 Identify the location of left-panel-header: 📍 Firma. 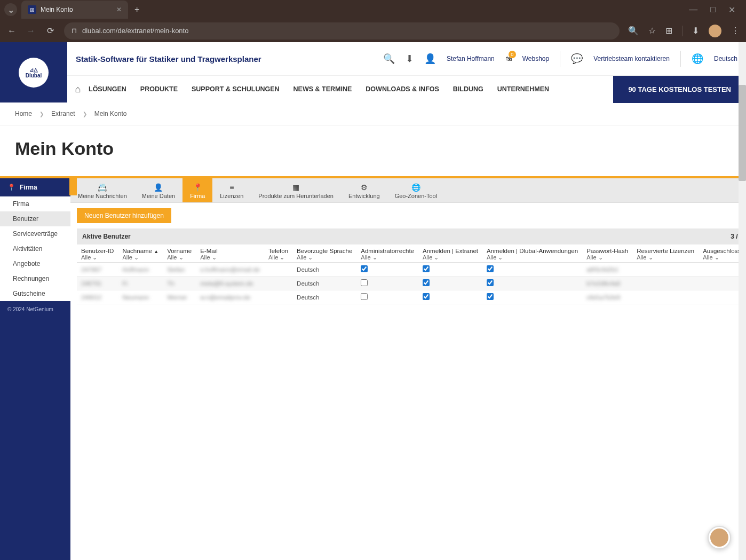
(35, 187).